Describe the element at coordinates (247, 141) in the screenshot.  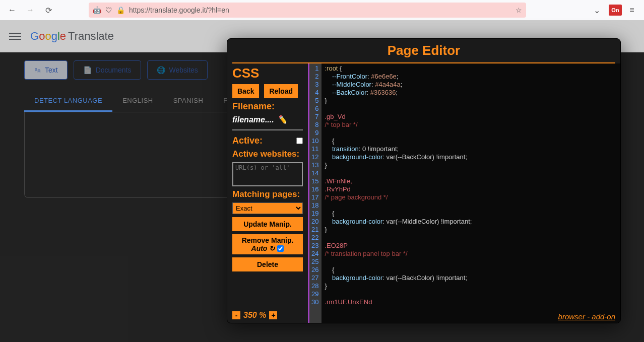
I see `active-label: Active:` at that location.